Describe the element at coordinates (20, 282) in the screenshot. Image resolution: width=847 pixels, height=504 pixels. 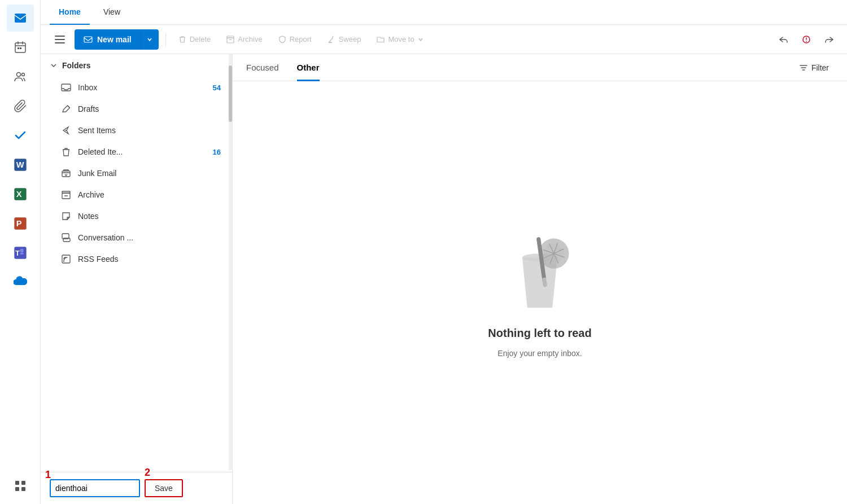
I see `nav-onedrive` at that location.